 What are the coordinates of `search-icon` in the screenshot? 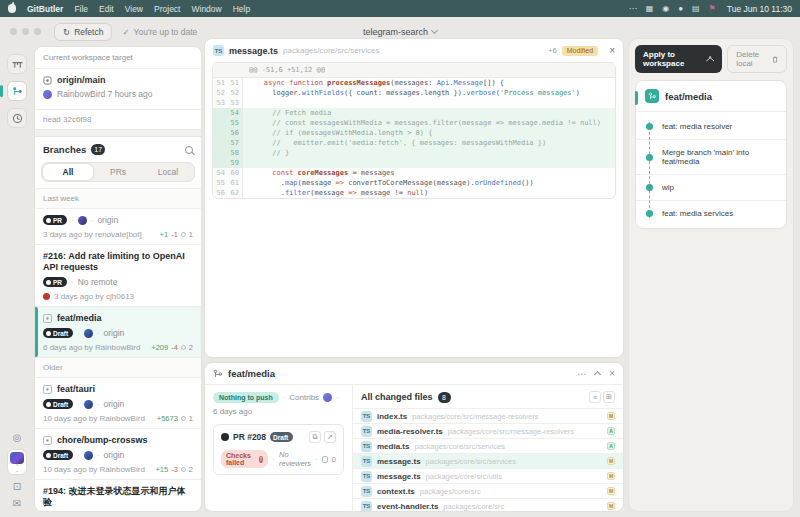 It's located at (189, 150).